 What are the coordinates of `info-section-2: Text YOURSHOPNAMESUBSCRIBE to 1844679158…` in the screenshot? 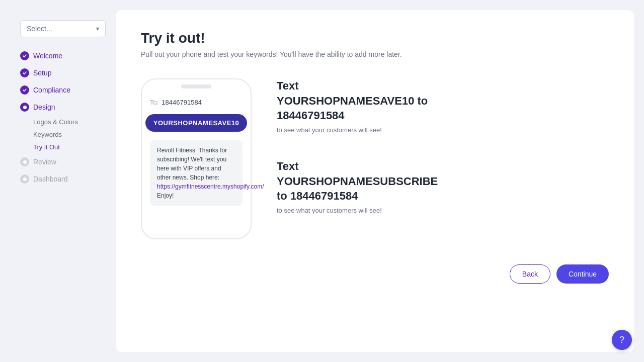 It's located at (443, 187).